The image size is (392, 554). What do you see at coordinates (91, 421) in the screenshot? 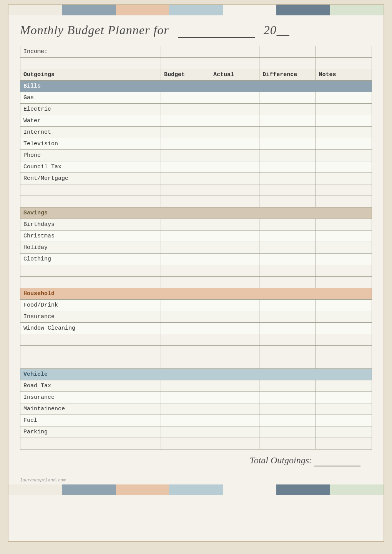
I see `row-label: Fuel` at bounding box center [91, 421].